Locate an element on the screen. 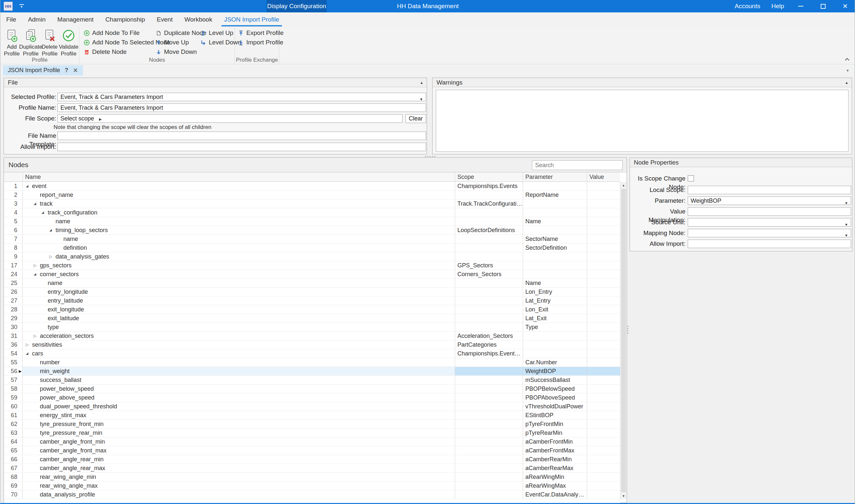  ribbon-tab-file: File is located at coordinates (11, 20).